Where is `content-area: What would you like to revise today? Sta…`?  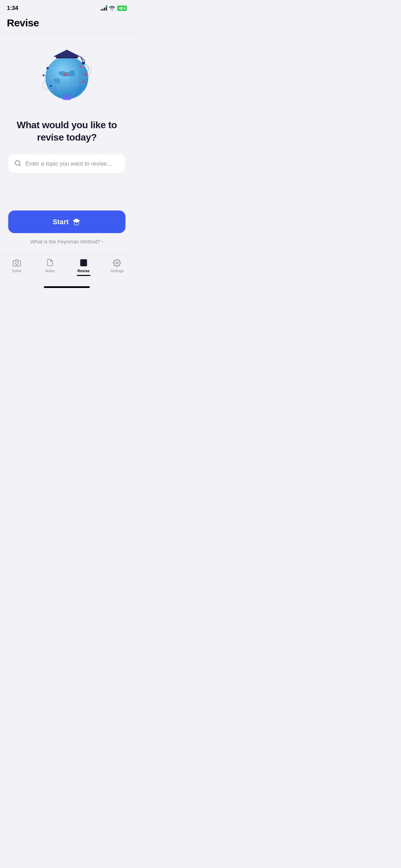
content-area: What would you like to revise today? Sta… is located at coordinates (67, 144).